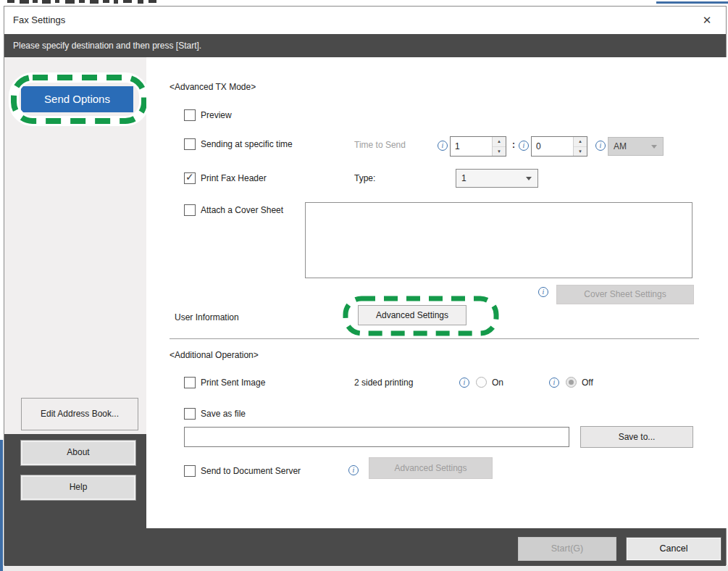 The image size is (728, 571). What do you see at coordinates (580, 152) in the screenshot?
I see `minute-down-button: ▼` at bounding box center [580, 152].